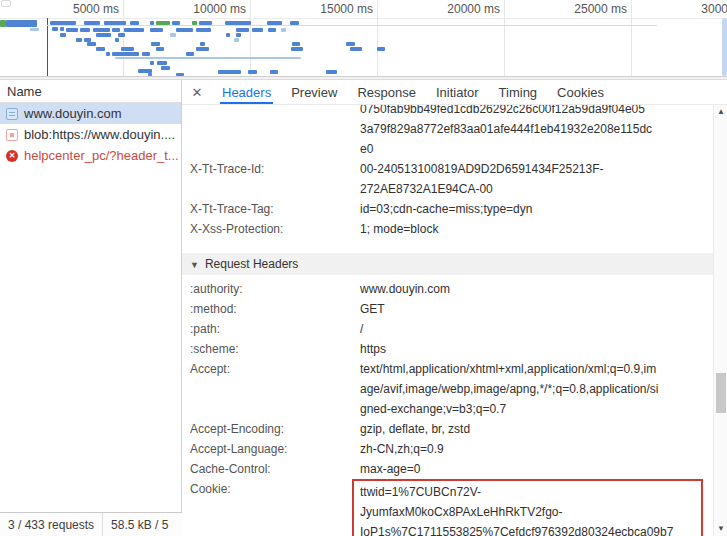 This screenshot has height=536, width=727. I want to click on close-icon: ✕, so click(197, 92).